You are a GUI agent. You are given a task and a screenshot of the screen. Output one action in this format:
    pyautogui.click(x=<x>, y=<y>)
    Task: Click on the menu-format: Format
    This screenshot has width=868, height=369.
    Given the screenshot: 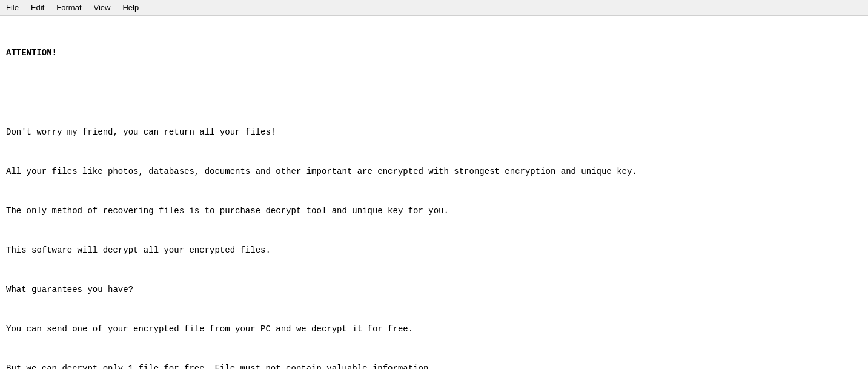 What is the action you would take?
    pyautogui.click(x=69, y=7)
    